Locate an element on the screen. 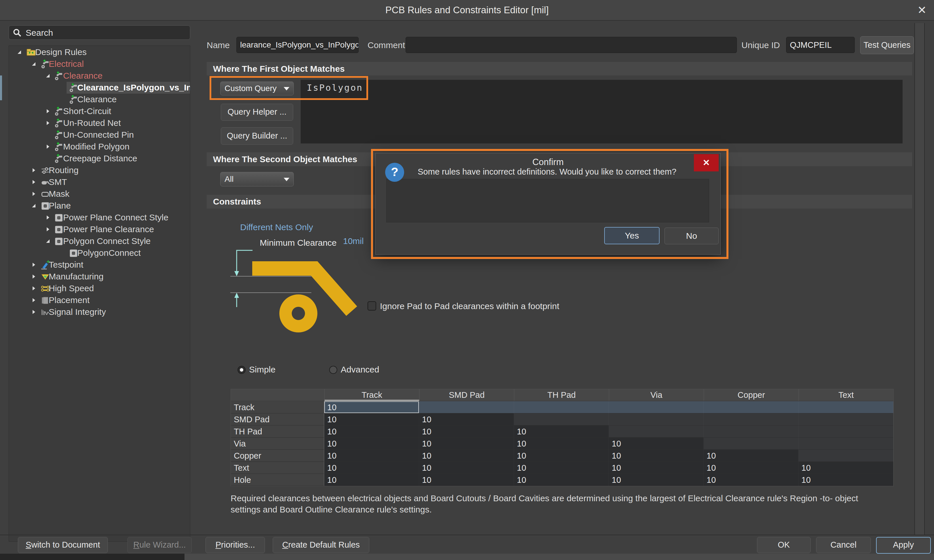  matrix-cell-copper-text is located at coordinates (846, 456).